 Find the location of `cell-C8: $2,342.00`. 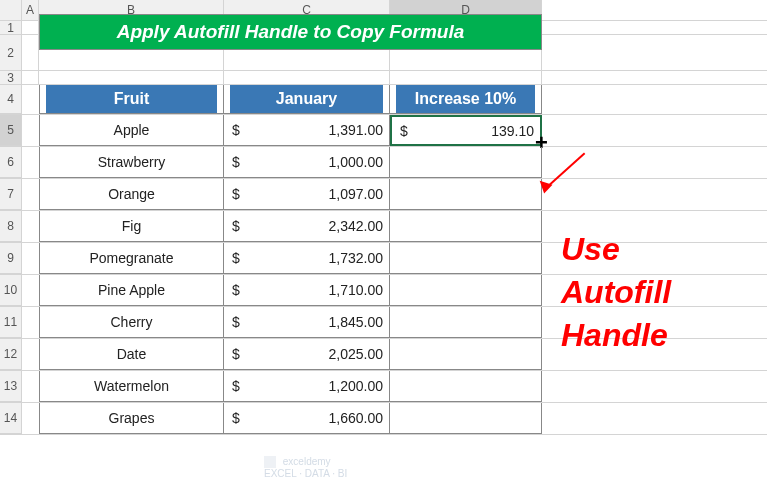

cell-C8: $2,342.00 is located at coordinates (307, 226).